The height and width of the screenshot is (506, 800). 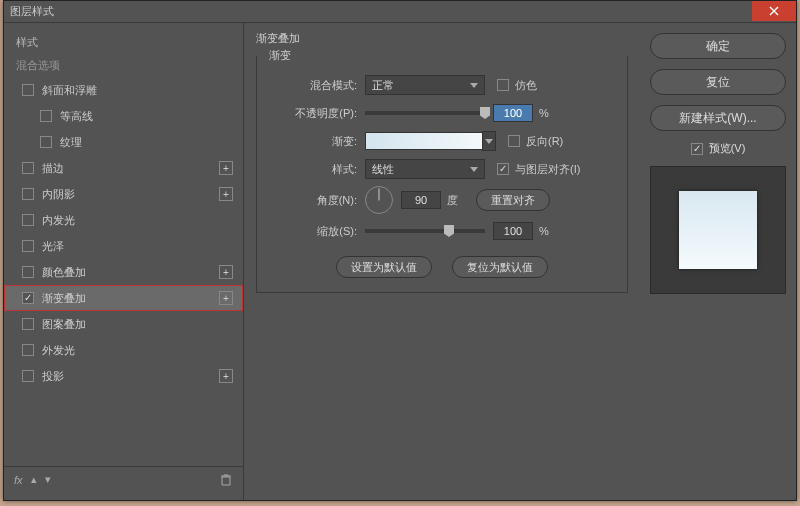 What do you see at coordinates (718, 230) in the screenshot?
I see `preview-swatch` at bounding box center [718, 230].